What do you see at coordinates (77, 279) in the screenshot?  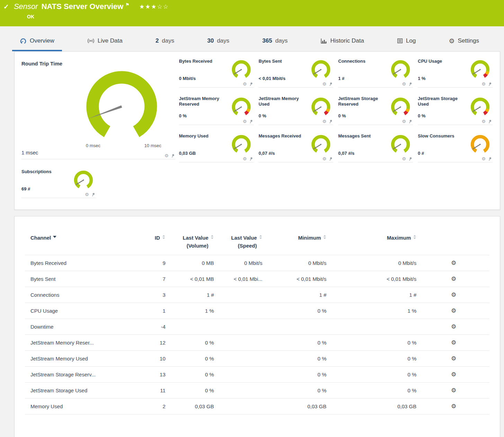 I see `channel-name: Bytes Sent` at bounding box center [77, 279].